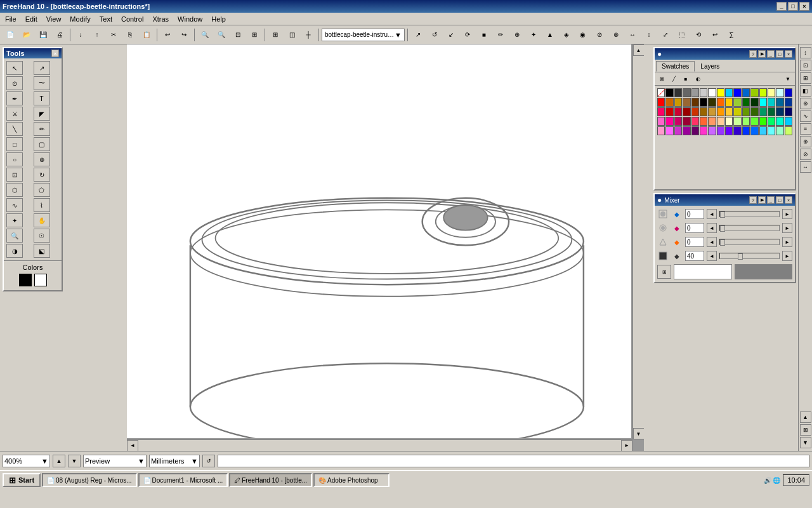 This screenshot has width=812, height=508. What do you see at coordinates (15, 251) in the screenshot?
I see `tool-blend: ◑` at bounding box center [15, 251].